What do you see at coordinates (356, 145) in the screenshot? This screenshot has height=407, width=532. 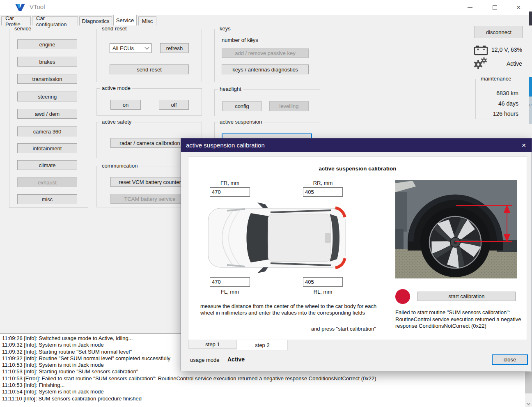 I see `dialog-titlebar: active suspension calibration ✕` at bounding box center [356, 145].